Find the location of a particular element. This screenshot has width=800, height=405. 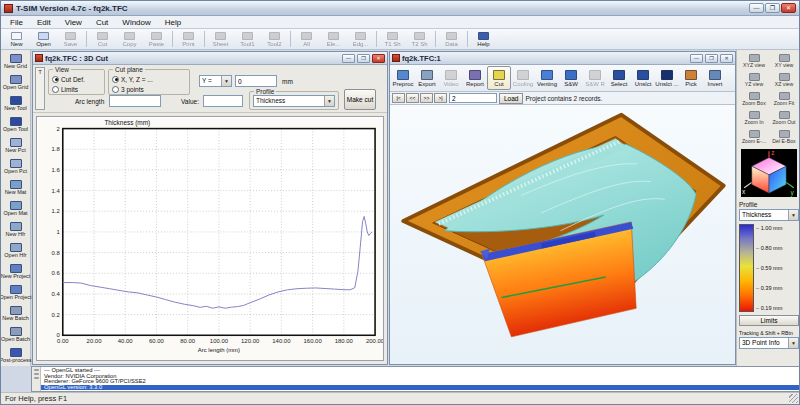

s-w-button: S&W is located at coordinates (571, 78).